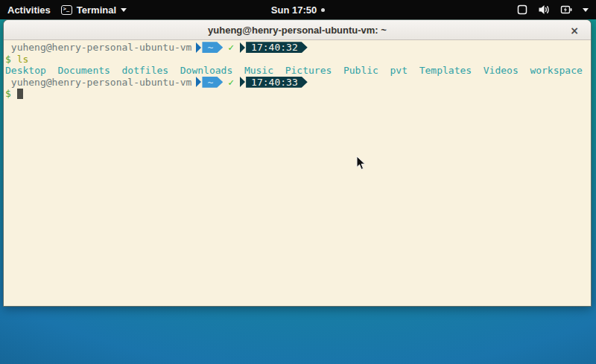 Image resolution: width=596 pixels, height=364 pixels. I want to click on directory-entry: Desktop, so click(25, 71).